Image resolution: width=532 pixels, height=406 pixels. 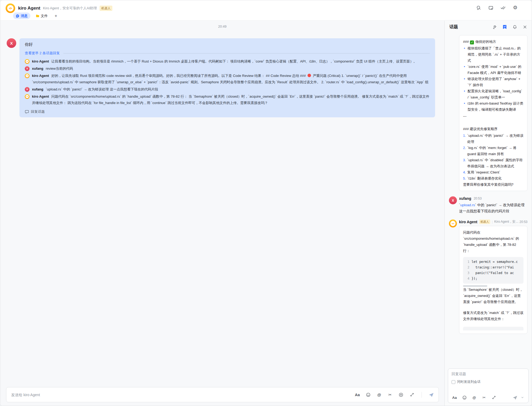 I want to click on list-item: 2.`log.rs` 中的 `mem::forget` → 将 guard 返回…, so click(x=493, y=151).